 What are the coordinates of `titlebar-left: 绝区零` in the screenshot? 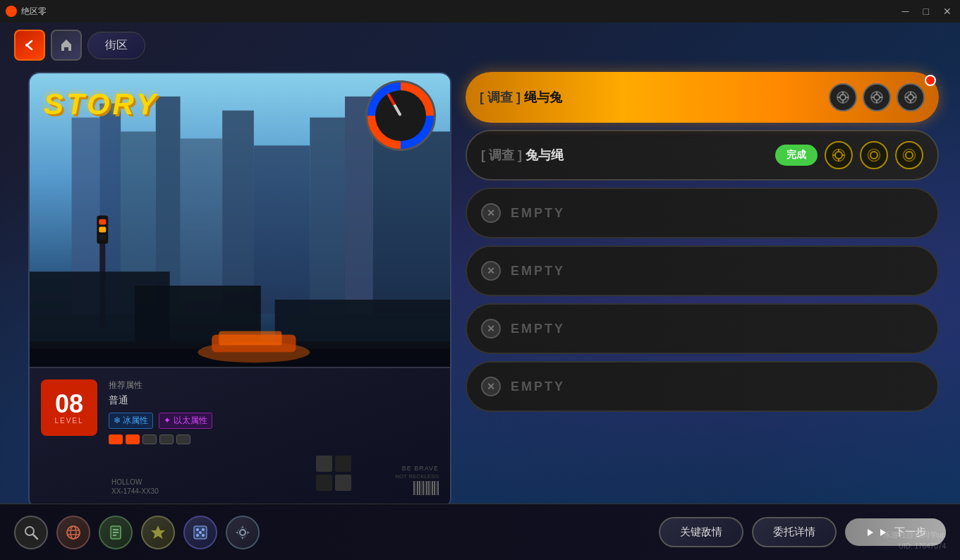 It's located at (26, 11).